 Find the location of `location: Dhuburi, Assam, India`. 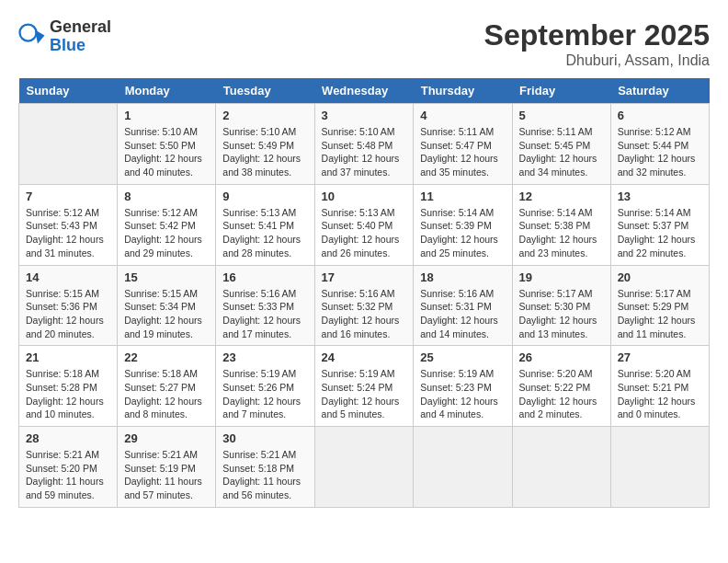

location: Dhuburi, Assam, India is located at coordinates (597, 61).